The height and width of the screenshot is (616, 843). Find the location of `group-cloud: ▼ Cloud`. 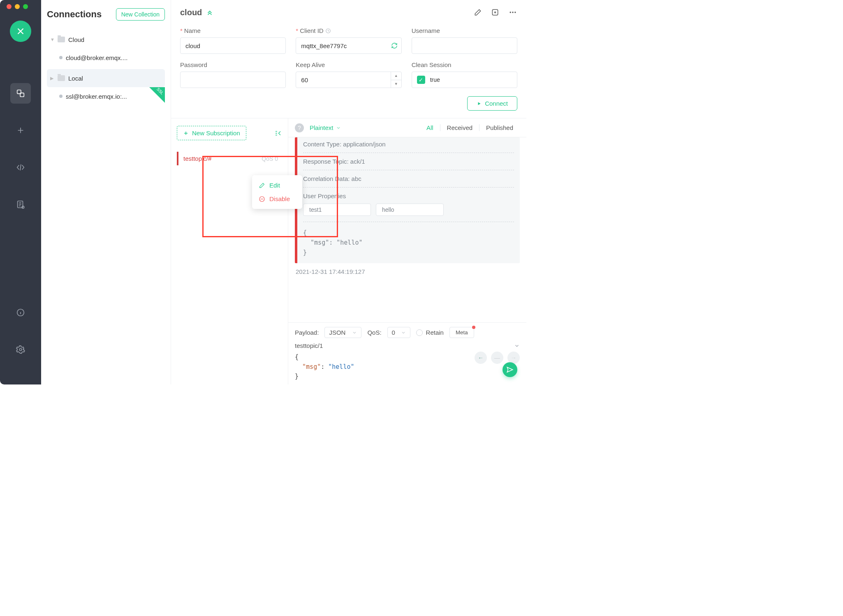

group-cloud: ▼ Cloud is located at coordinates (106, 39).